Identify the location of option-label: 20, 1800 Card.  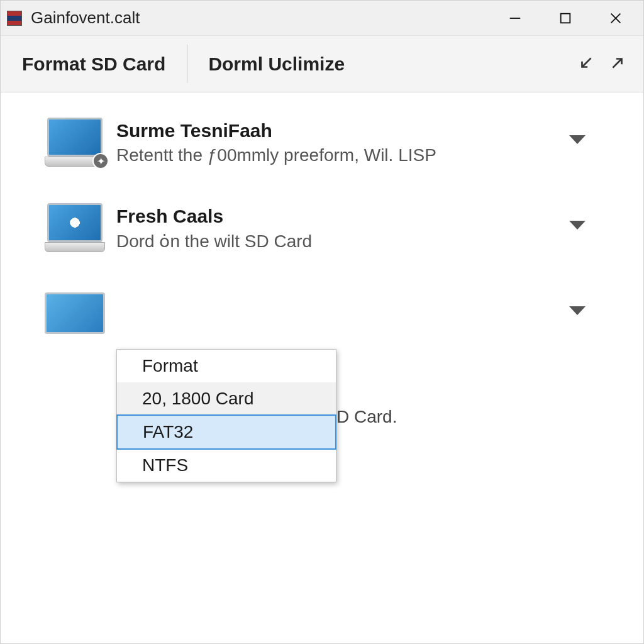
(197, 399).